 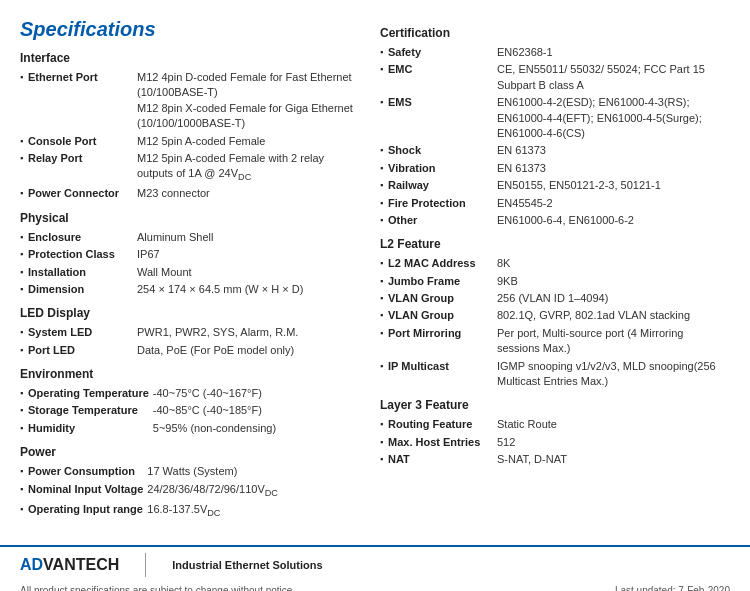 What do you see at coordinates (555, 460) in the screenshot?
I see `table-row: NAT S-NAT, D-NAT` at bounding box center [555, 460].